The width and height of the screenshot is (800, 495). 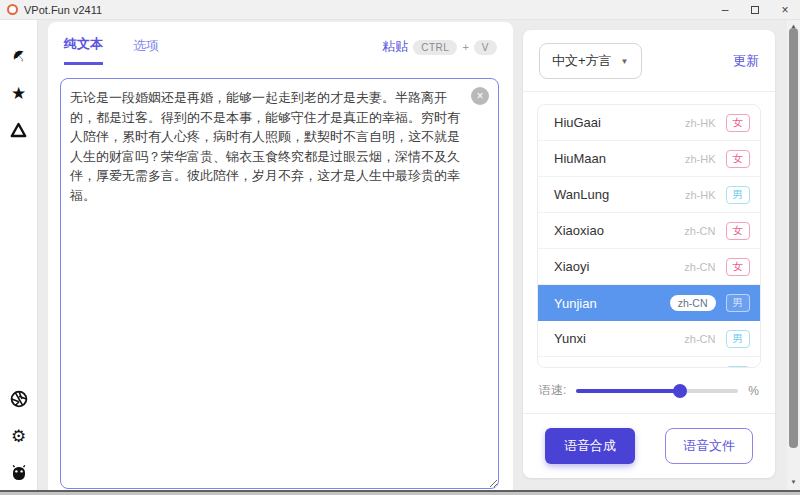 I want to click on minimize-button: –, so click(x=725, y=10).